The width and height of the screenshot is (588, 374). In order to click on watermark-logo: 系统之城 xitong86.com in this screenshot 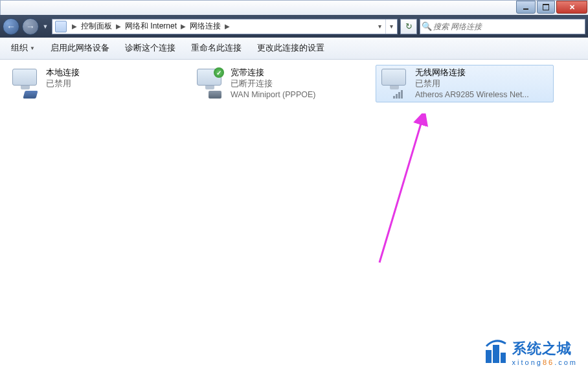, I will do `click(530, 353)`.